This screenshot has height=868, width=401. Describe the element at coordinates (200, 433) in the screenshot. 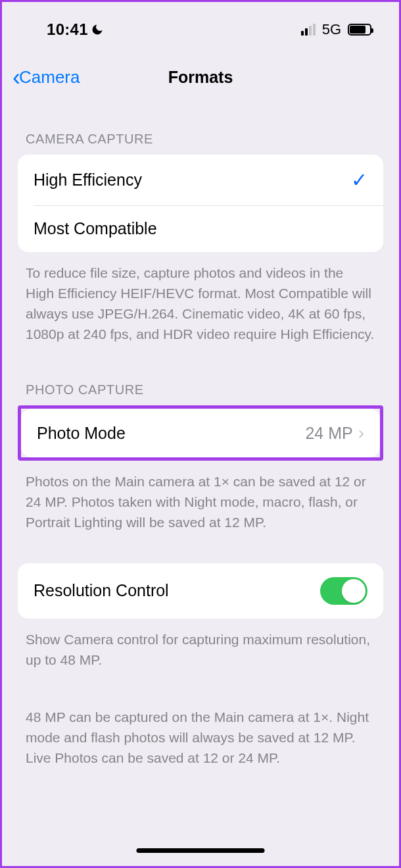

I see `highlight-annotation: Photo Mode 24 MP ›` at that location.